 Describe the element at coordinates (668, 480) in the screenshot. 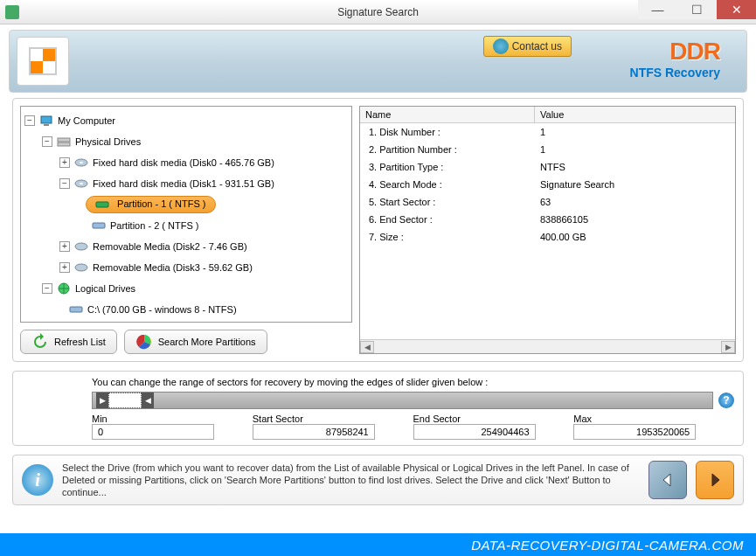

I see `back-button` at that location.